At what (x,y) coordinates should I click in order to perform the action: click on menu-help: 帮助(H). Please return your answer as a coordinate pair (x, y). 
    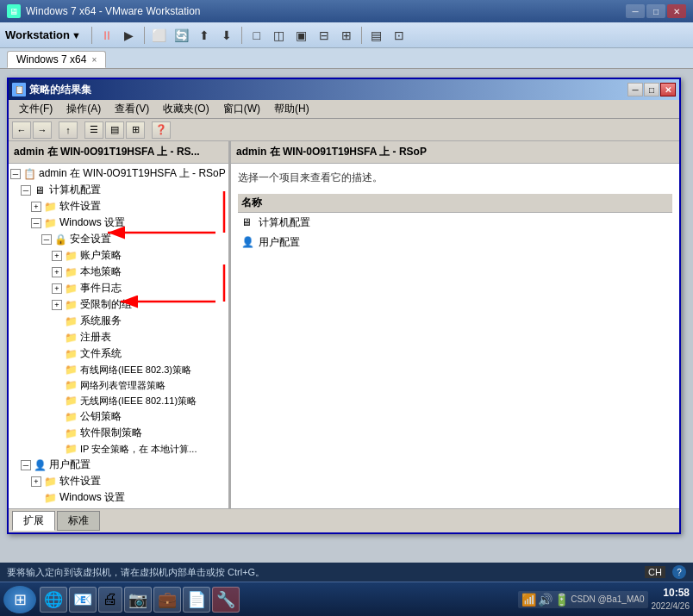
    Looking at the image, I should click on (291, 109).